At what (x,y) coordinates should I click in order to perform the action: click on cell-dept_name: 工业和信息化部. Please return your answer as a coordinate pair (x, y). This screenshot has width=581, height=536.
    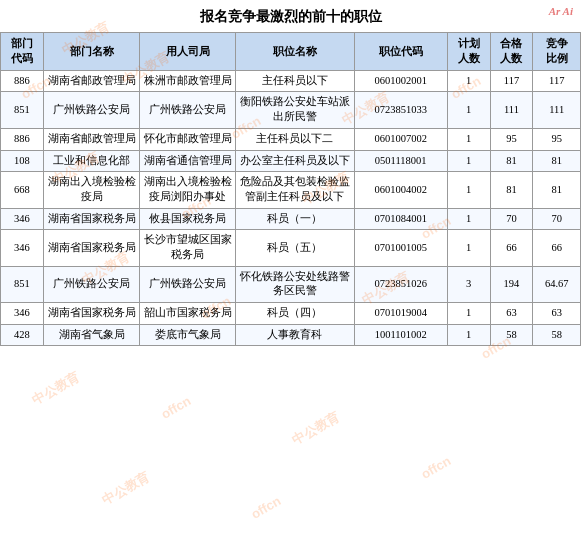
    Looking at the image, I should click on (91, 161).